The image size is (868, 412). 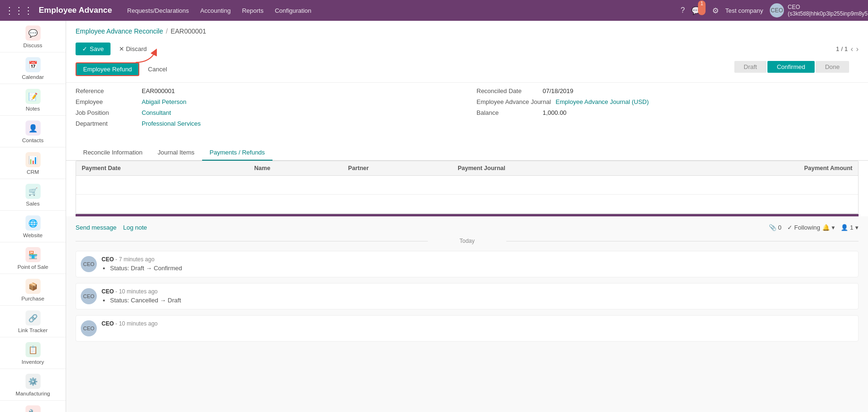 What do you see at coordinates (844, 228) in the screenshot?
I see `user-activity-icon: 👤` at bounding box center [844, 228].